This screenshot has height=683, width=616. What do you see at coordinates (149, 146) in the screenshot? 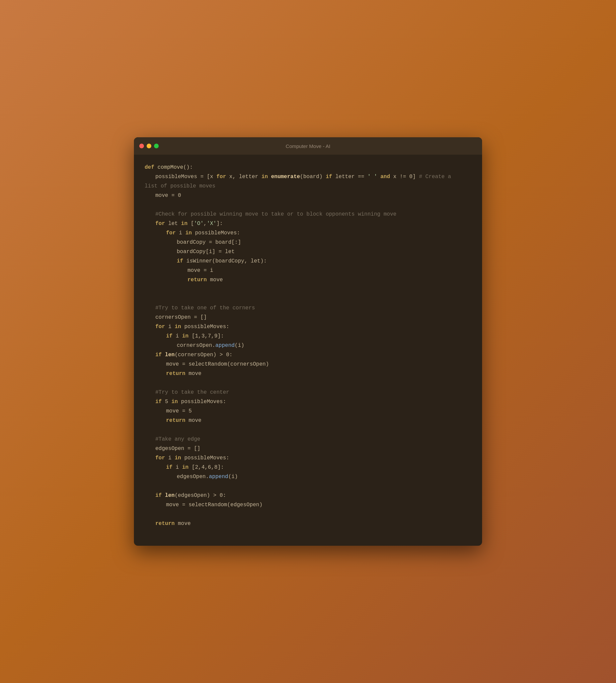
I see `traffic-lights` at bounding box center [149, 146].